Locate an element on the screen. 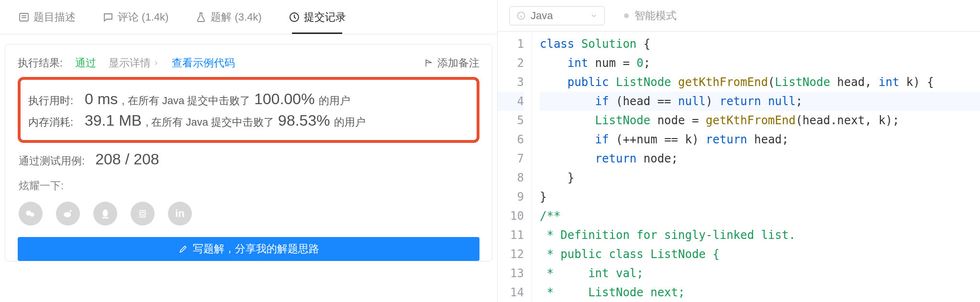 The image size is (980, 302). smart-mode-toggle: 智能模式 is located at coordinates (650, 16).